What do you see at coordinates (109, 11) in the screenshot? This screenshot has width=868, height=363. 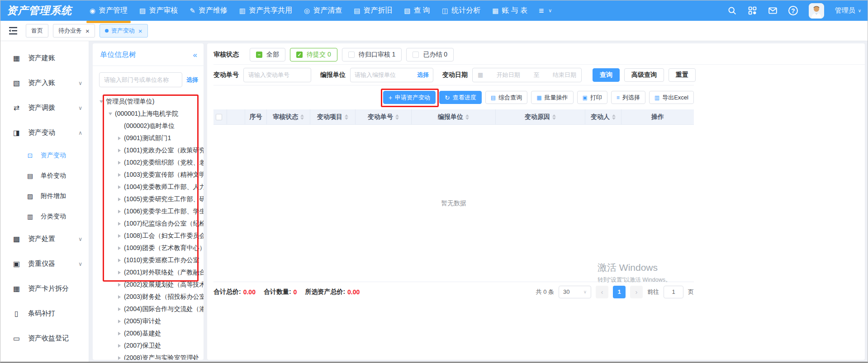 I see `nav-menu-item: ◉ 资产管理` at bounding box center [109, 11].